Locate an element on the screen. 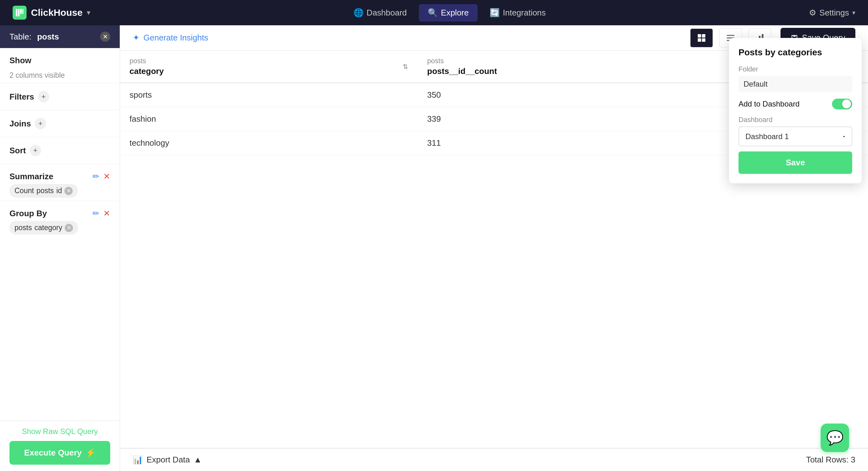 The width and height of the screenshot is (868, 471). group-by-field: category is located at coordinates (49, 228).